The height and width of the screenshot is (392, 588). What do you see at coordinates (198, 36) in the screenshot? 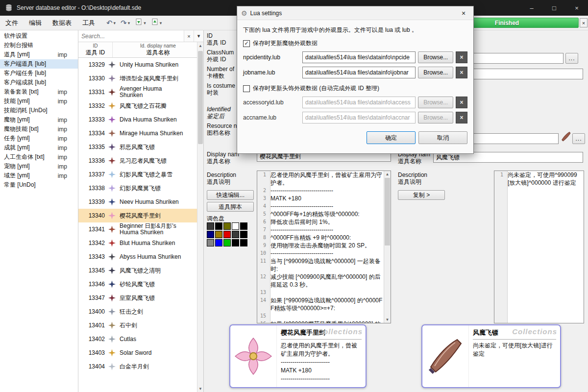
I see `search-options-dropdown: ▾` at bounding box center [198, 36].